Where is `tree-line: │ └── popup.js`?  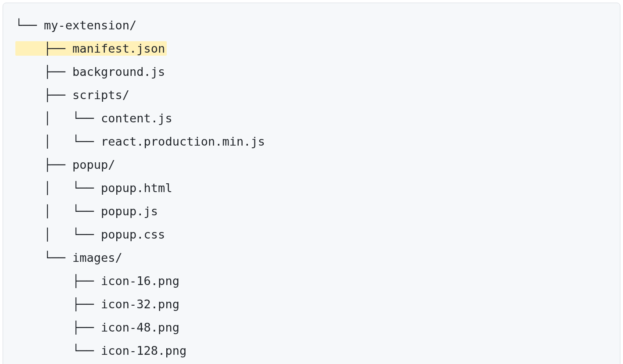
tree-line: │ └── popup.js is located at coordinates (318, 211).